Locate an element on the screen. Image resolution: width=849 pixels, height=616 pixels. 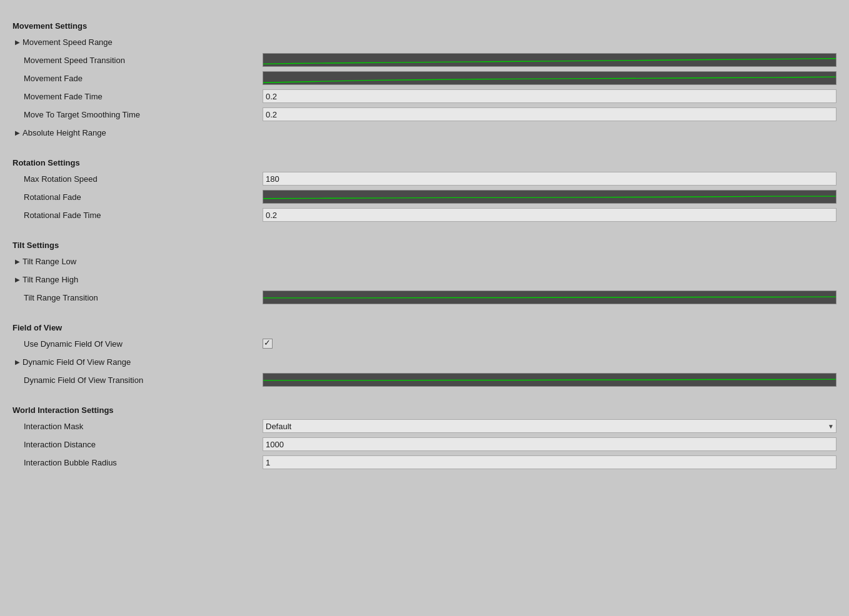
fov-header: Field of View is located at coordinates (424, 327).